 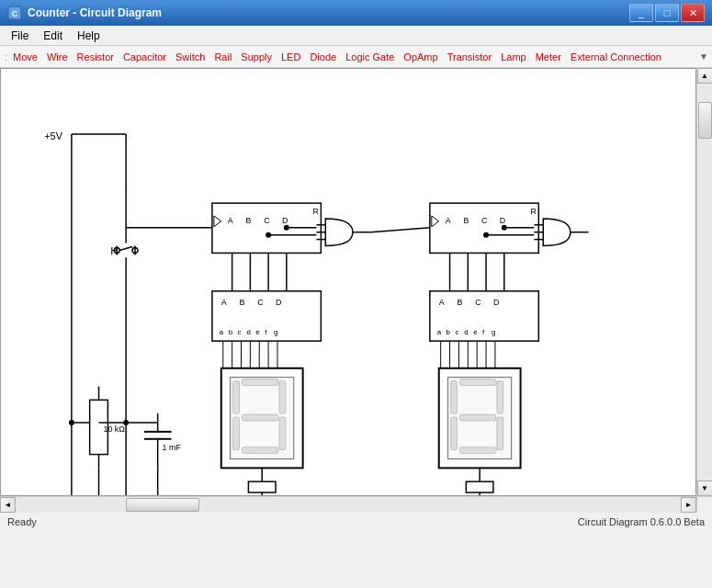 I want to click on svg-text: H, so click(x=114, y=251).